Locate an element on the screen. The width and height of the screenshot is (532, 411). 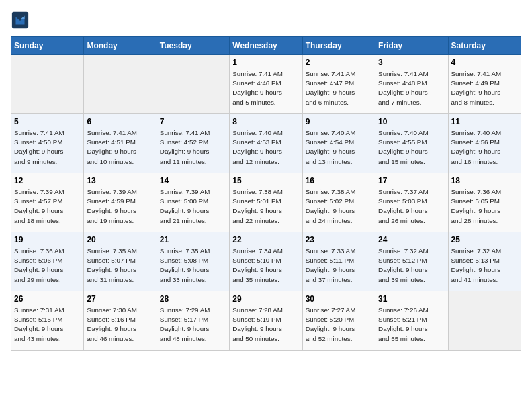
day-number: 18 is located at coordinates (485, 181).